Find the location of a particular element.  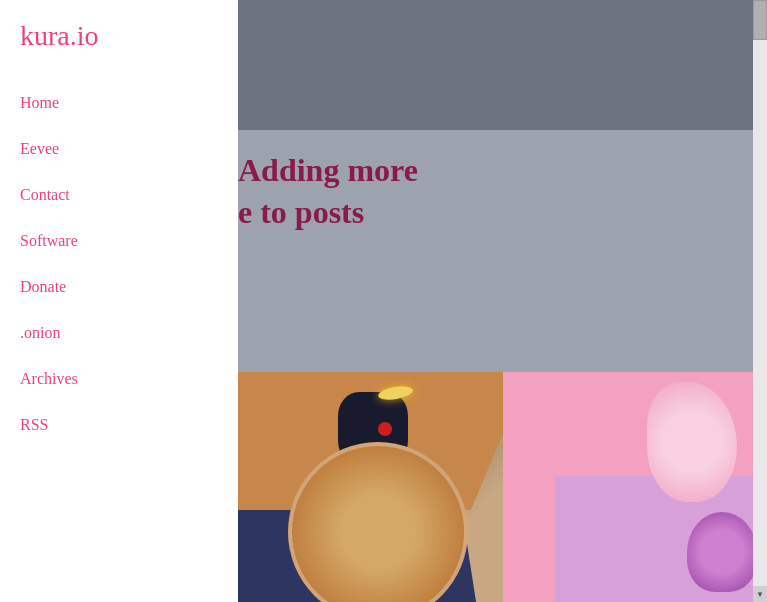

sidebar-item-eevee: Eevee is located at coordinates (119, 149).